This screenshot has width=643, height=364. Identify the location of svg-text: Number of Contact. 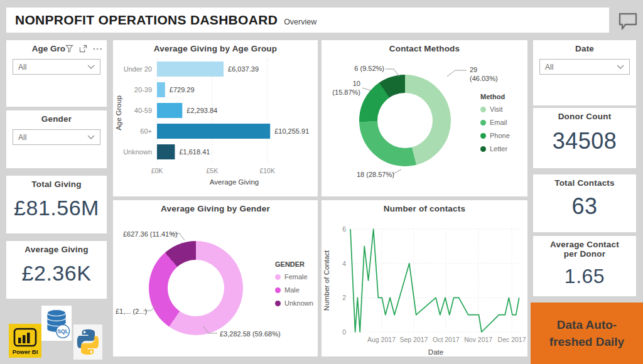
(327, 280).